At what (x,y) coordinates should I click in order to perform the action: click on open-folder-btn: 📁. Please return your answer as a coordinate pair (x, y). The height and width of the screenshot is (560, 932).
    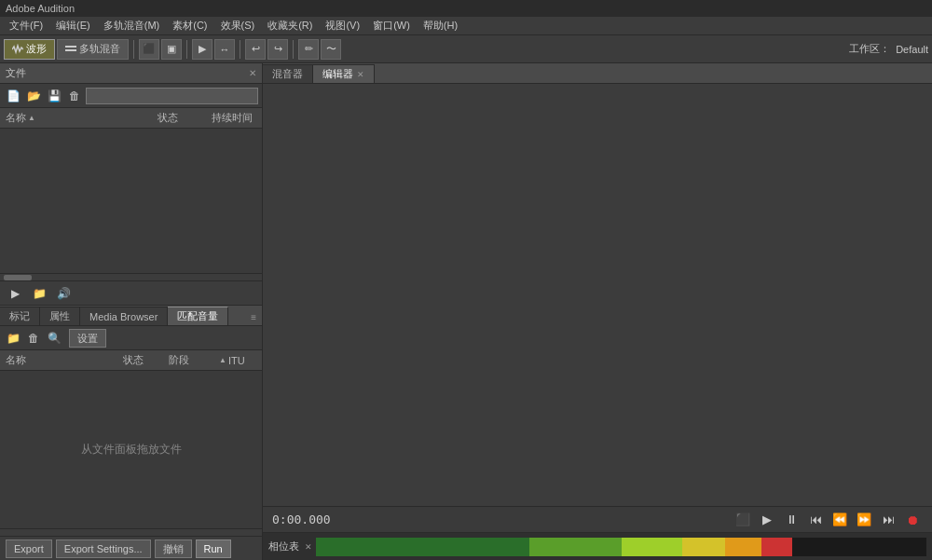
    Looking at the image, I should click on (39, 294).